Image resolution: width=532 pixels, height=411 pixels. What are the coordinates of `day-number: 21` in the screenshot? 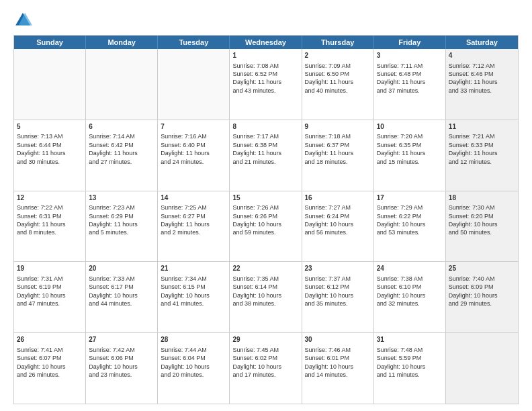 It's located at (193, 269).